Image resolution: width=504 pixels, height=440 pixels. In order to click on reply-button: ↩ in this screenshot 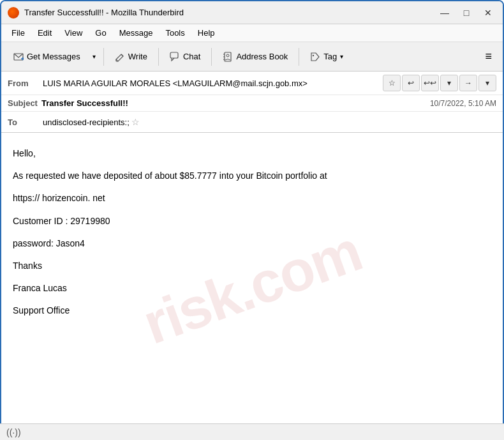, I will do `click(411, 83)`.